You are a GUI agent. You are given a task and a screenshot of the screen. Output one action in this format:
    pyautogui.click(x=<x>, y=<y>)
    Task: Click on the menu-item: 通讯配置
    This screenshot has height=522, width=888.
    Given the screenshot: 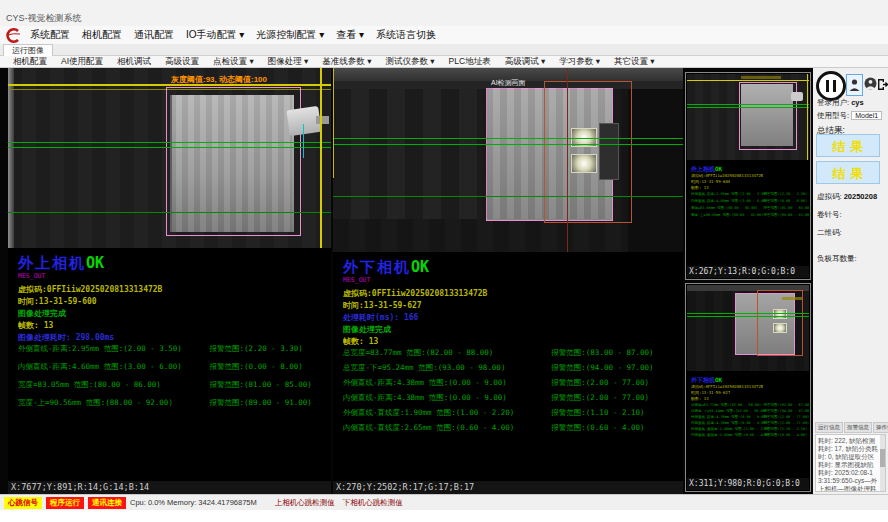 What is the action you would take?
    pyautogui.click(x=154, y=35)
    